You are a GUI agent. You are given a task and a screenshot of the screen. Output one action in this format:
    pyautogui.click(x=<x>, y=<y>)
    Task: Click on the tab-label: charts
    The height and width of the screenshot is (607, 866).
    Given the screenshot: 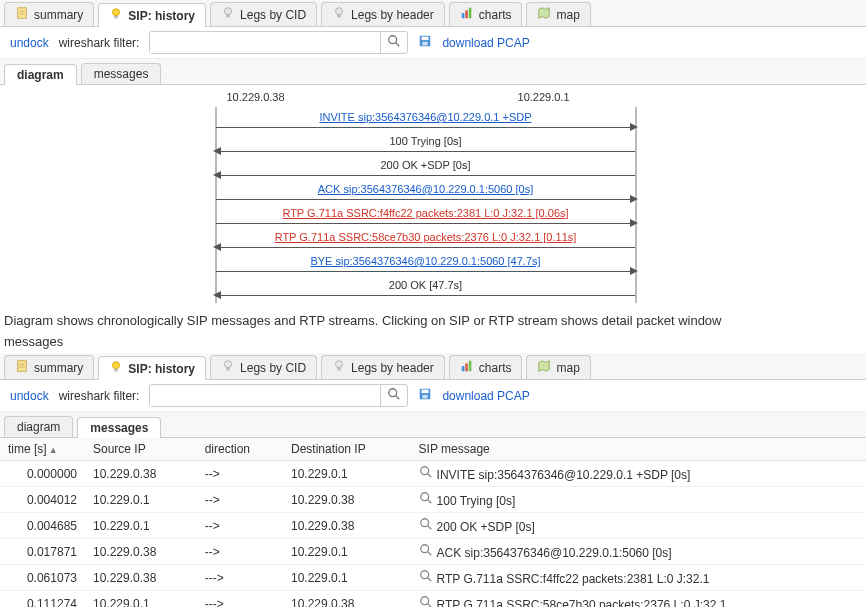 What is the action you would take?
    pyautogui.click(x=496, y=15)
    